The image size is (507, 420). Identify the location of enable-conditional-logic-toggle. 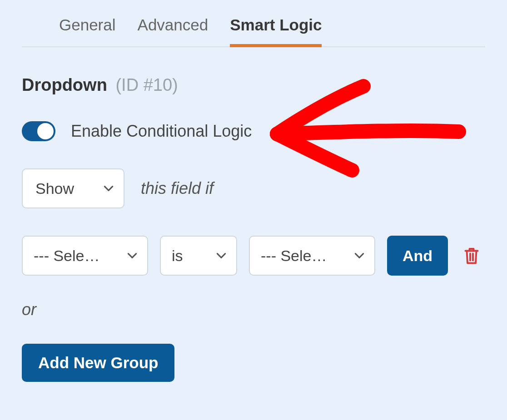
(39, 131).